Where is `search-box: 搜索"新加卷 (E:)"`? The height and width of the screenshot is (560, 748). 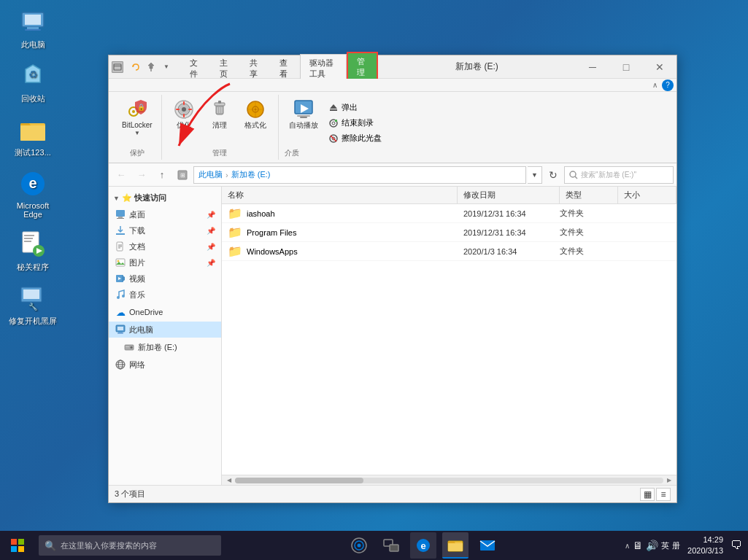
search-box: 搜索"新加卷 (E:)" is located at coordinates (619, 175).